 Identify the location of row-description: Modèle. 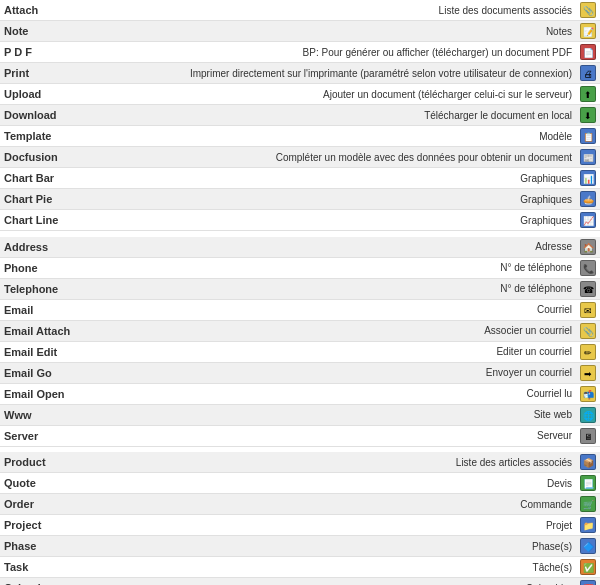
(332, 136).